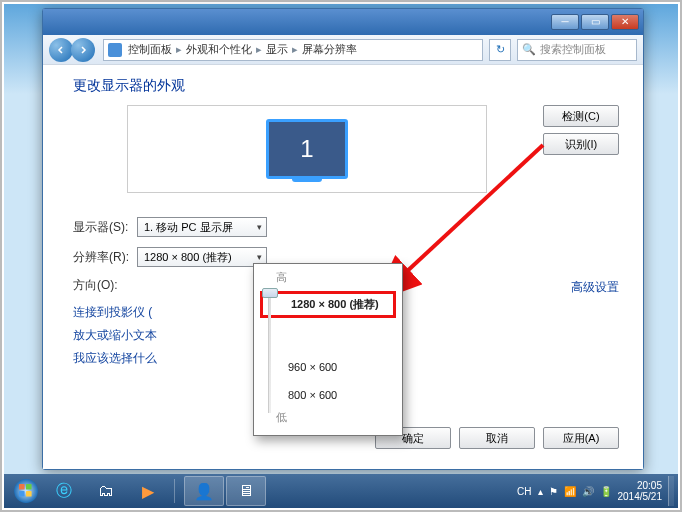  Describe the element at coordinates (26, 491) in the screenshot. I see `start-button` at that location.